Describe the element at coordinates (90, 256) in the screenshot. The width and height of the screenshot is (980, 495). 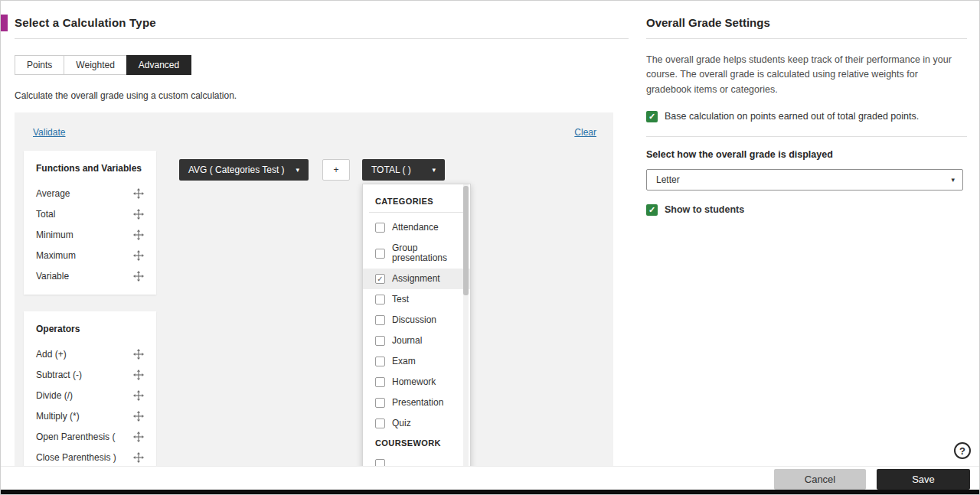
I see `function-item-maximum: Maximum` at that location.